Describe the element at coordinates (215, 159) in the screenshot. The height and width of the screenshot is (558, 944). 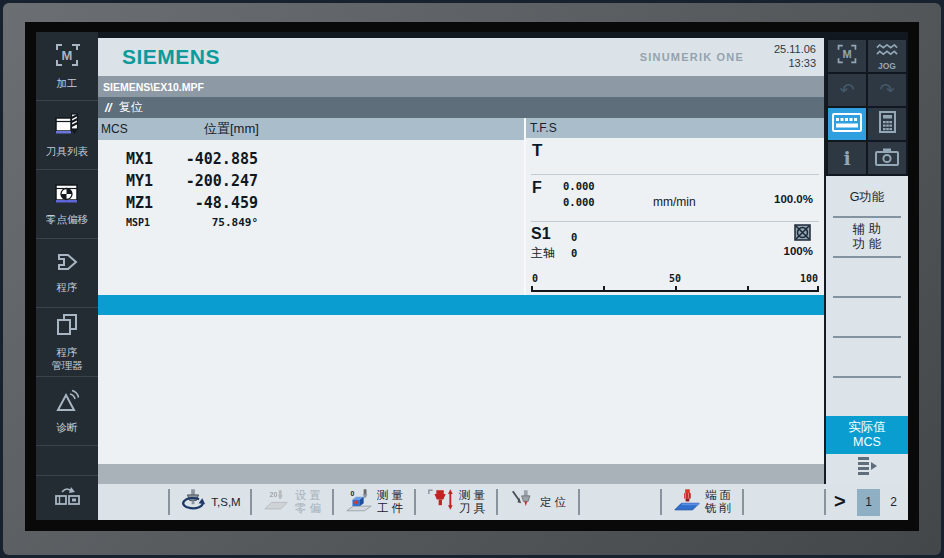
I see `axis-value: -402.885` at that location.